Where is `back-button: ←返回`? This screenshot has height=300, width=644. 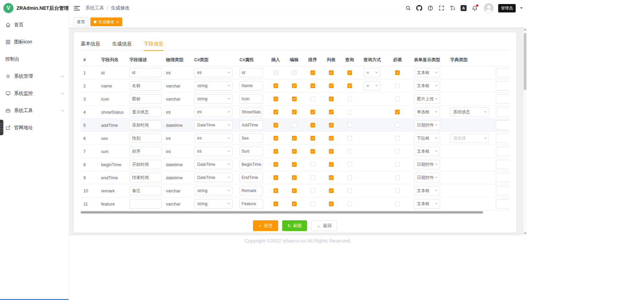 back-button: ←返回 is located at coordinates (324, 226).